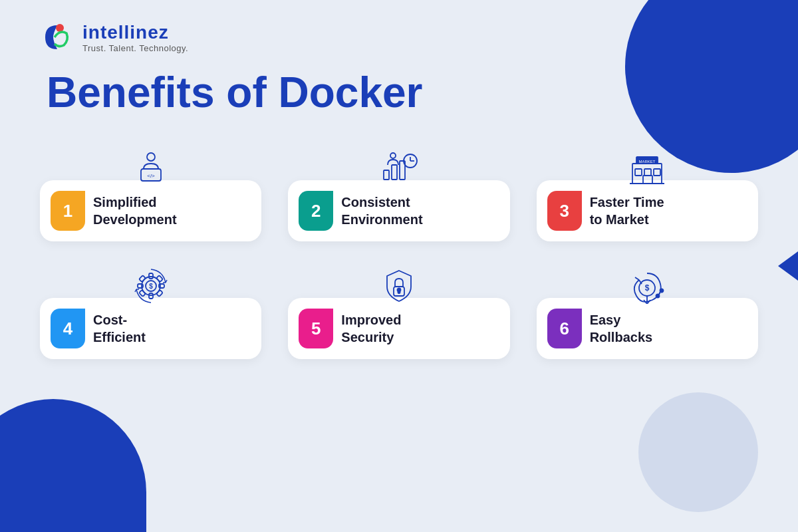  Describe the element at coordinates (698, 452) in the screenshot. I see `bg-decoration-bottom-right` at that location.